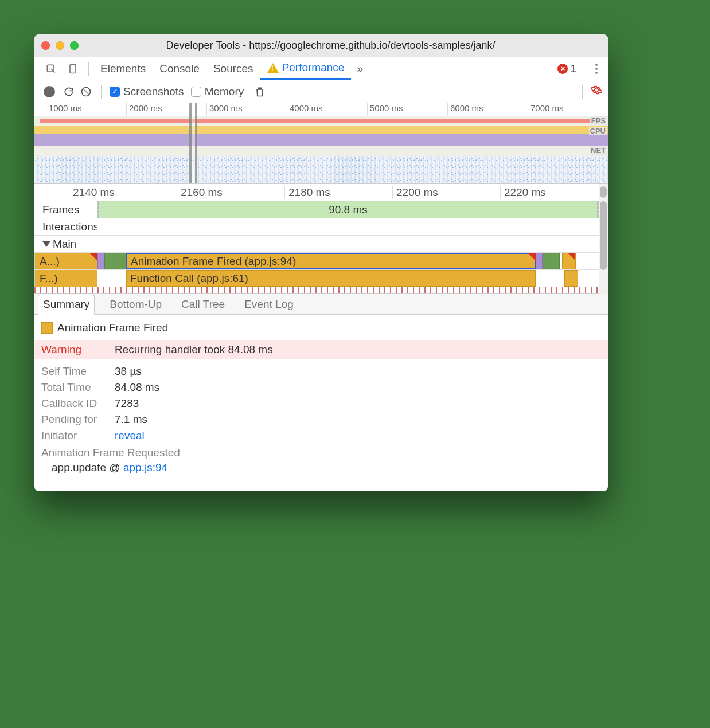 The image size is (710, 728). I want to click on tab-call-tree: Call Tree, so click(203, 304).